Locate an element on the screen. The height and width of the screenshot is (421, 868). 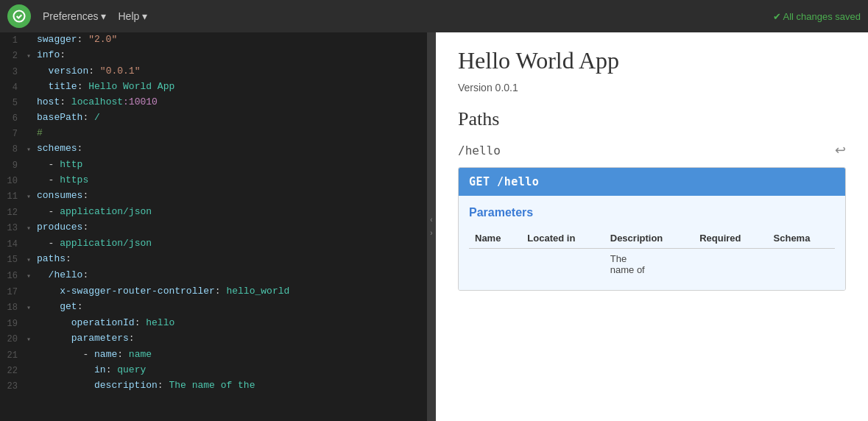
code-line: 4 title: Hello World App is located at coordinates (214, 87).